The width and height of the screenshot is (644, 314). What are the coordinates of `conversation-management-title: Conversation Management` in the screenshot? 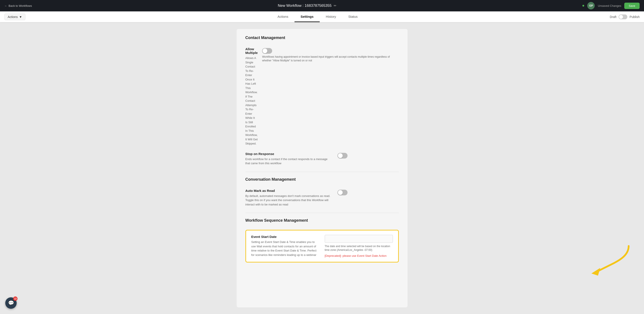 It's located at (322, 180).